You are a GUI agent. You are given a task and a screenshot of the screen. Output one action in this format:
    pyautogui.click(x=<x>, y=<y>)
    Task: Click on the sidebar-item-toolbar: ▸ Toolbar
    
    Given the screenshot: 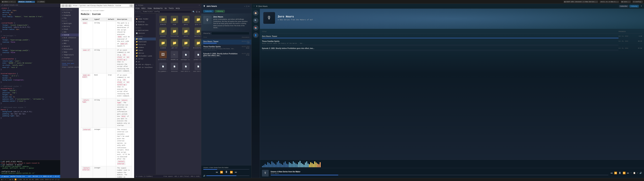 What is the action you would take?
    pyautogui.click(x=70, y=58)
    